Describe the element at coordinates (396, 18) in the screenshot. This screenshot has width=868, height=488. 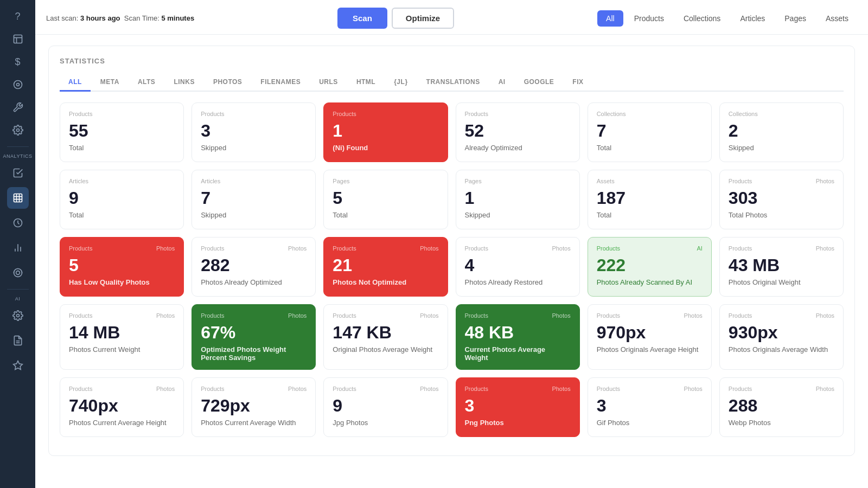
I see `topbar-actions: Scan Optimize` at that location.